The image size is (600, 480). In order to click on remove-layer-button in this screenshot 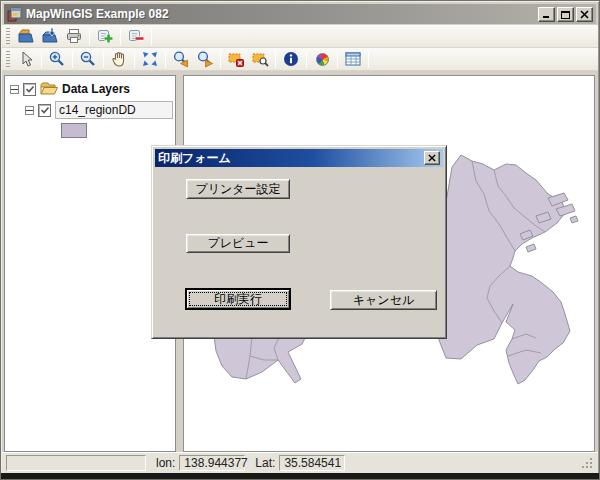, I will do `click(136, 36)`.